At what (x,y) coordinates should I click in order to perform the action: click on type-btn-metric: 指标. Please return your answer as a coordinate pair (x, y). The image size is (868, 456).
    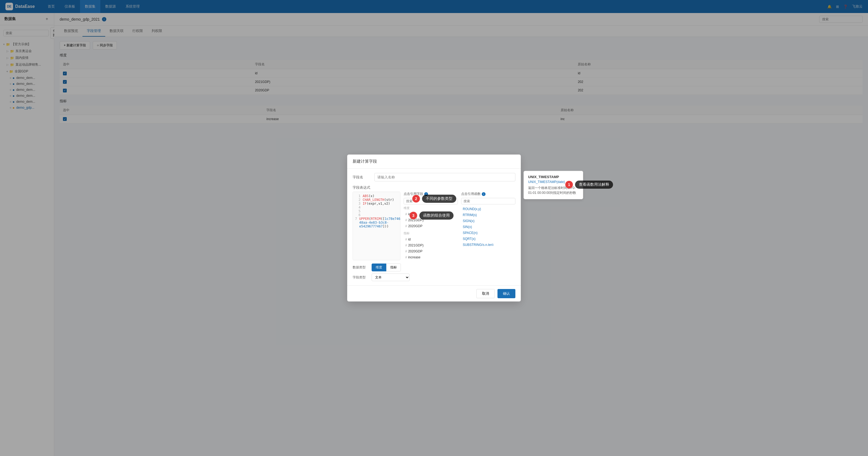
    Looking at the image, I should click on (394, 267).